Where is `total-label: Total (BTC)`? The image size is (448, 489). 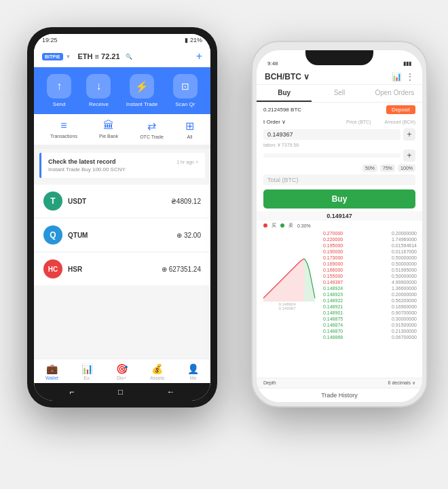
total-label: Total (BTC) is located at coordinates (283, 180).